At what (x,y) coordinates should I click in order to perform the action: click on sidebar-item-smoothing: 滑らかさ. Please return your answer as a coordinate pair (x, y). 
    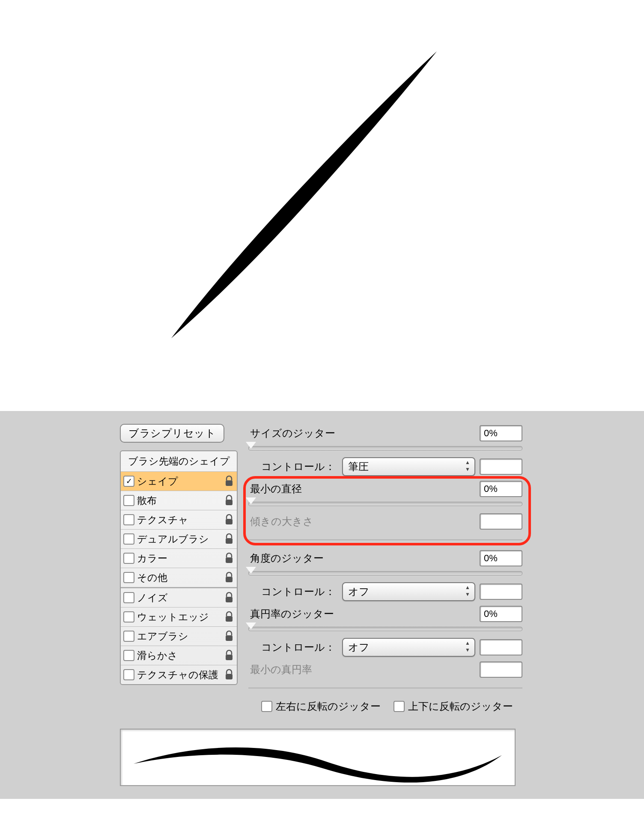
    Looking at the image, I should click on (179, 656).